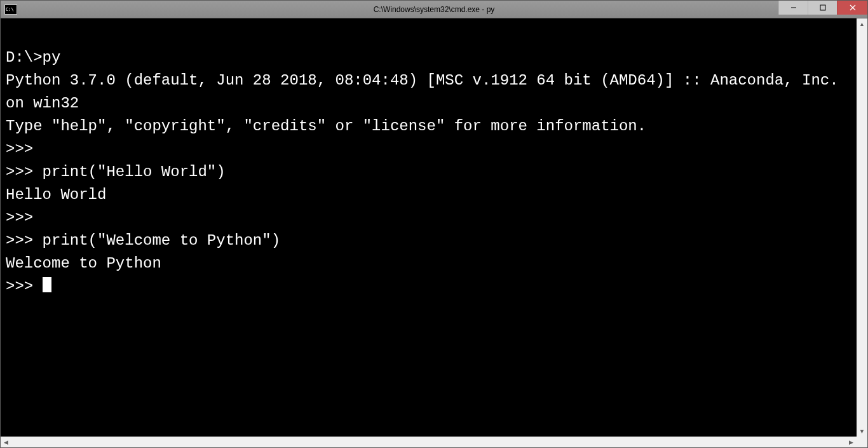 Image resolution: width=868 pixels, height=448 pixels. Describe the element at coordinates (822, 8) in the screenshot. I see `maximize-button` at that location.